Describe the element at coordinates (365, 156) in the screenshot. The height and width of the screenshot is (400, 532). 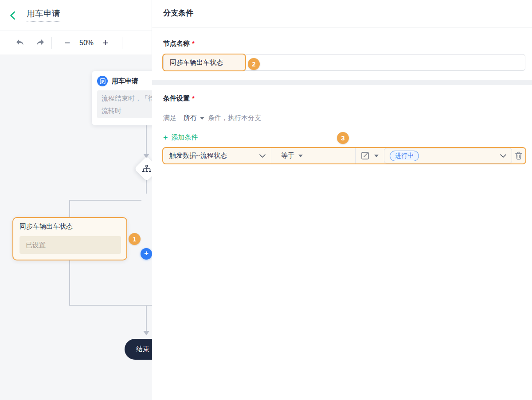
I see `edit-icon` at that location.